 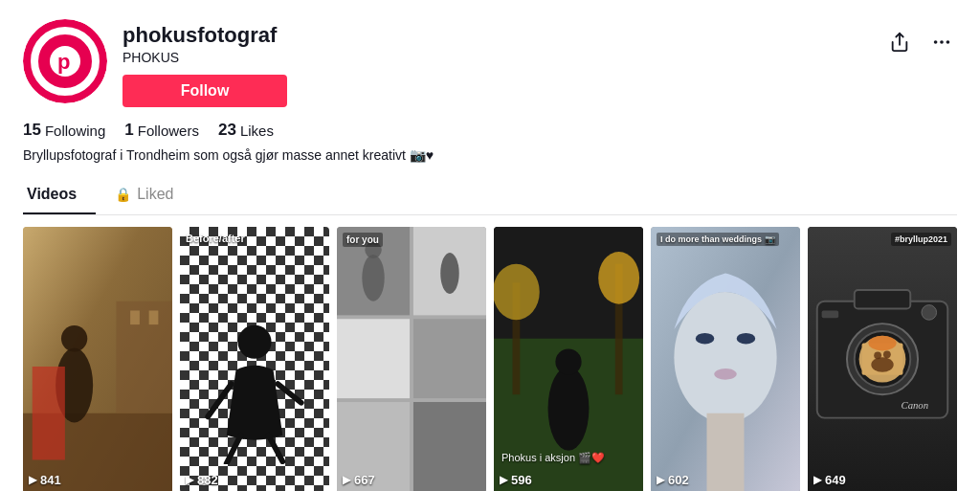 What do you see at coordinates (256, 130) in the screenshot?
I see `likes-label: Likes` at bounding box center [256, 130].